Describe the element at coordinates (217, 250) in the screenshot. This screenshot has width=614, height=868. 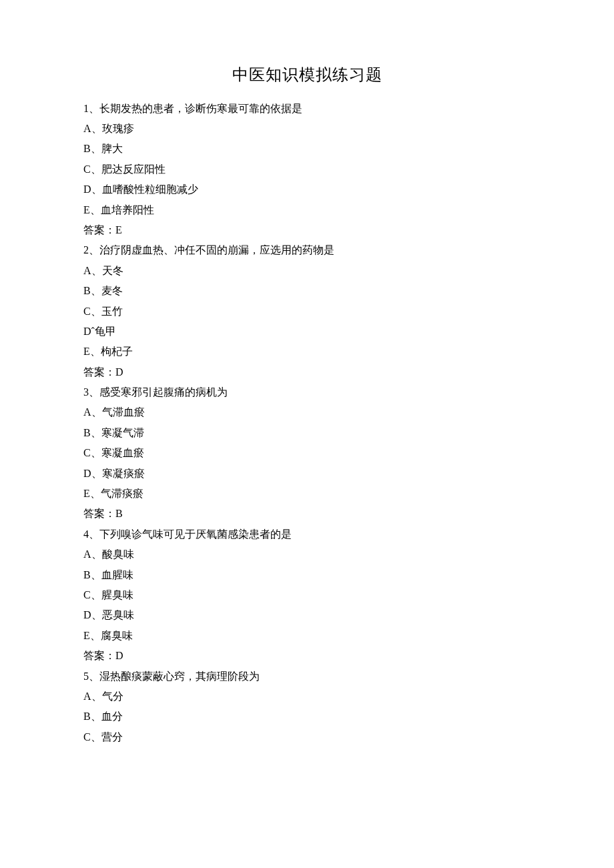
I see `question-text: 治疗阴虚血热、冲任不固的崩漏，应选用的药物是` at that location.